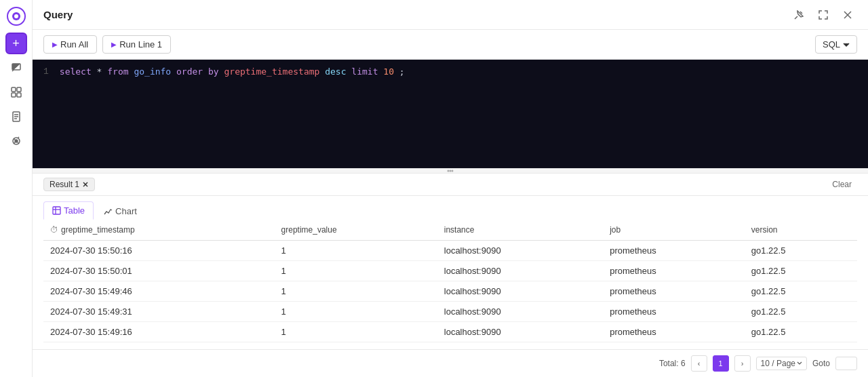  What do you see at coordinates (450, 15) in the screenshot?
I see `header: Query` at bounding box center [450, 15].